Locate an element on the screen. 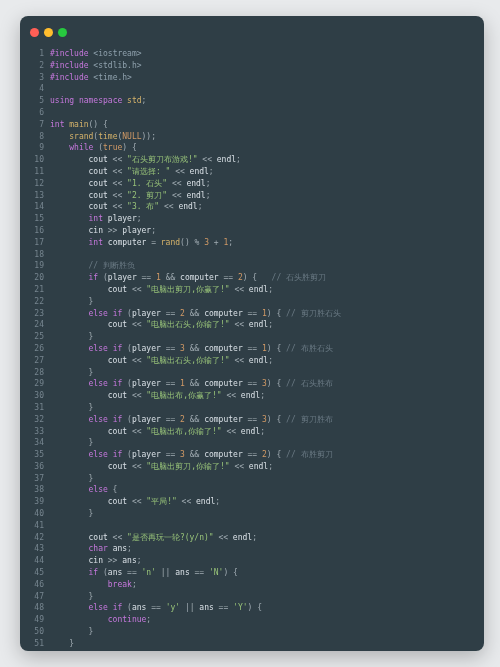 Image resolution: width=500 pixels, height=667 pixels. line-number: 35 is located at coordinates (35, 455).